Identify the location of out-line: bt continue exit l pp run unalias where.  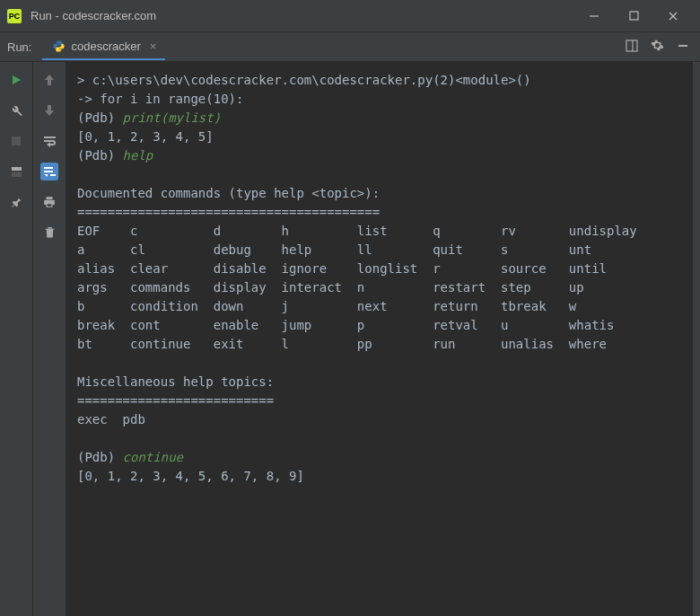
(342, 344).